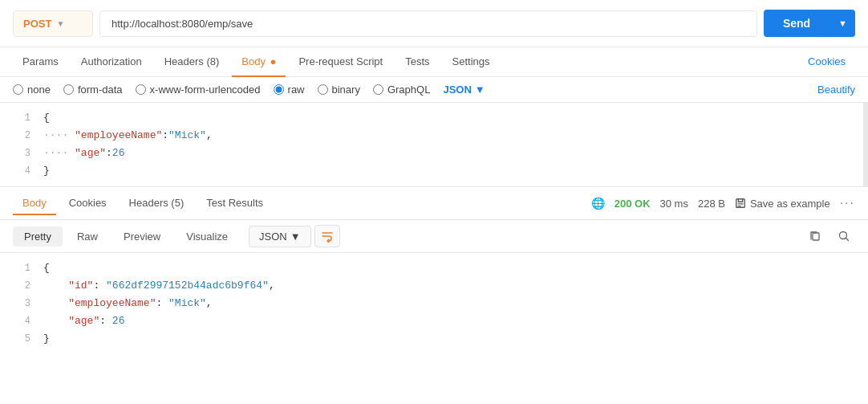  I want to click on wrap-lines-button, so click(327, 236).